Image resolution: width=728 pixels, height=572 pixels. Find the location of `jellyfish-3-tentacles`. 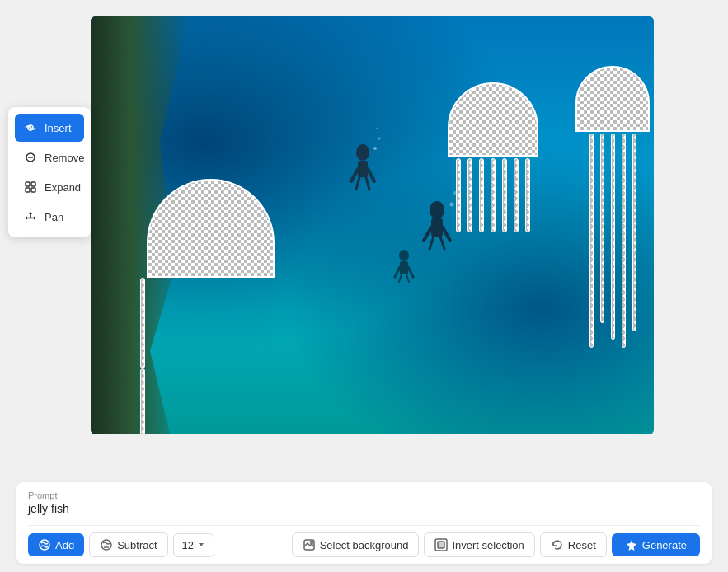

jellyfish-3-tentacles is located at coordinates (613, 241).